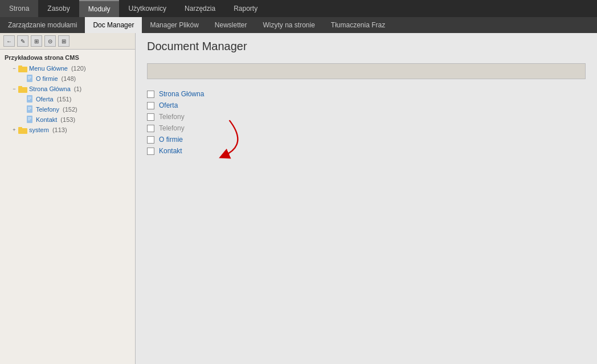  I want to click on toolbar-btn-collapse: ⊝, so click(50, 41).